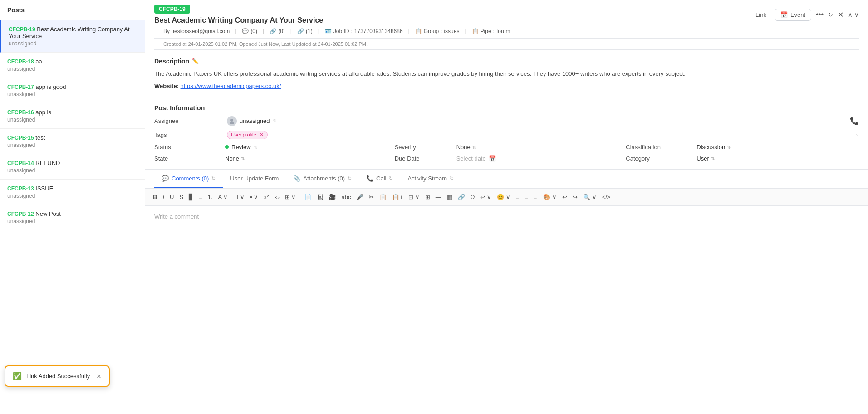 This screenshot has width=868, height=414. What do you see at coordinates (538, 121) in the screenshot?
I see `assignee-value: unassigned ⇅` at bounding box center [538, 121].